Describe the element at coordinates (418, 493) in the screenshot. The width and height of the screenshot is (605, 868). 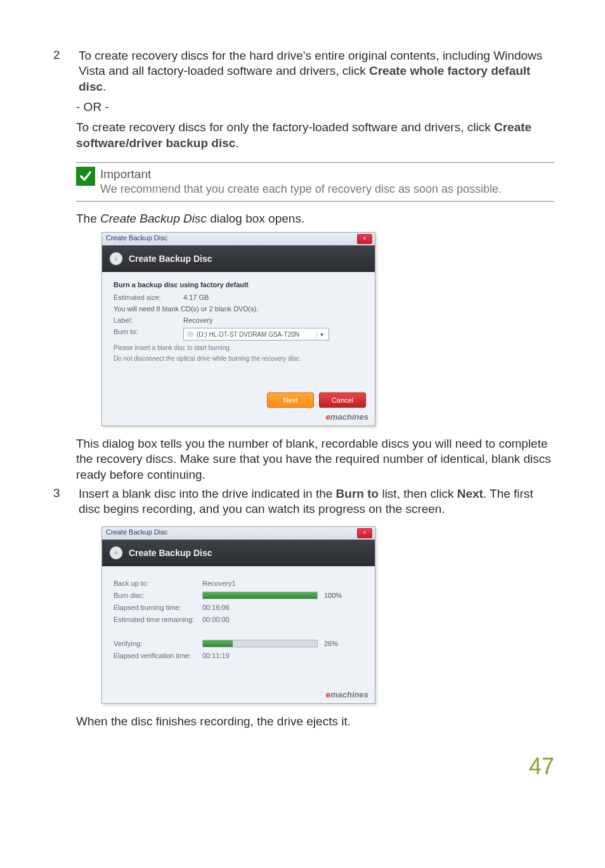
I see `s3b: list, then click` at that location.